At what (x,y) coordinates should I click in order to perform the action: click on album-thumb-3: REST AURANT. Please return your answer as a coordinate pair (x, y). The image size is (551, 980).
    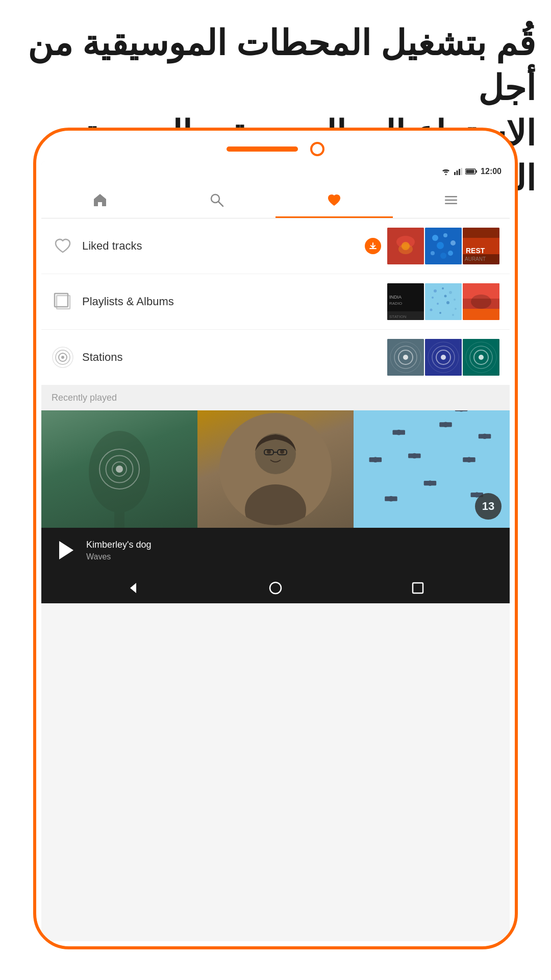
    Looking at the image, I should click on (481, 246).